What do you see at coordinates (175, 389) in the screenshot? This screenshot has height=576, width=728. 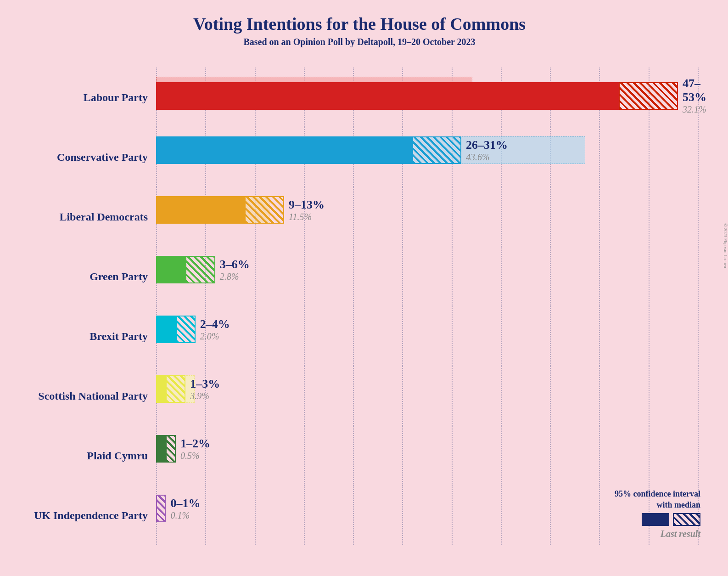 I see `bar-hatch-snp` at bounding box center [175, 389].